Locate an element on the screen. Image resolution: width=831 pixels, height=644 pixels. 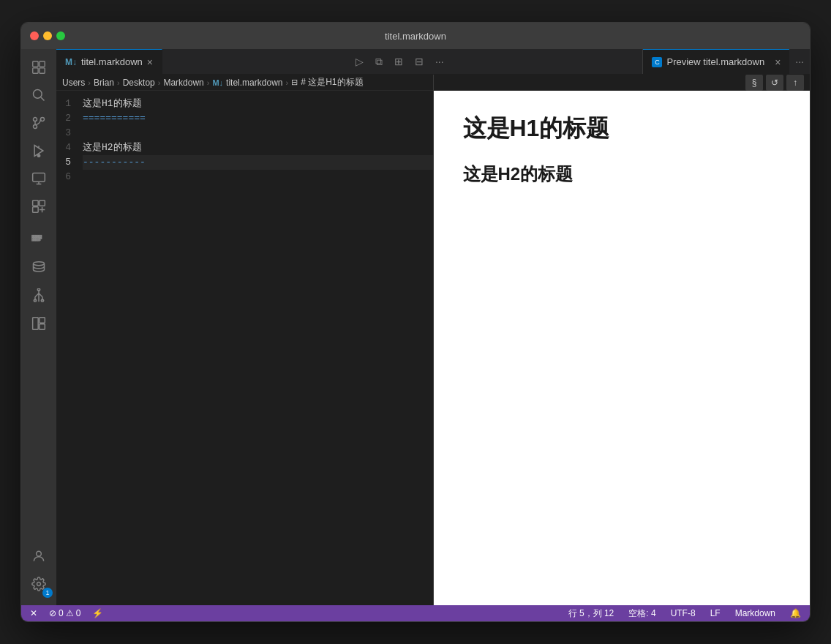
tab-file-icon: M↓ is located at coordinates (71, 62).